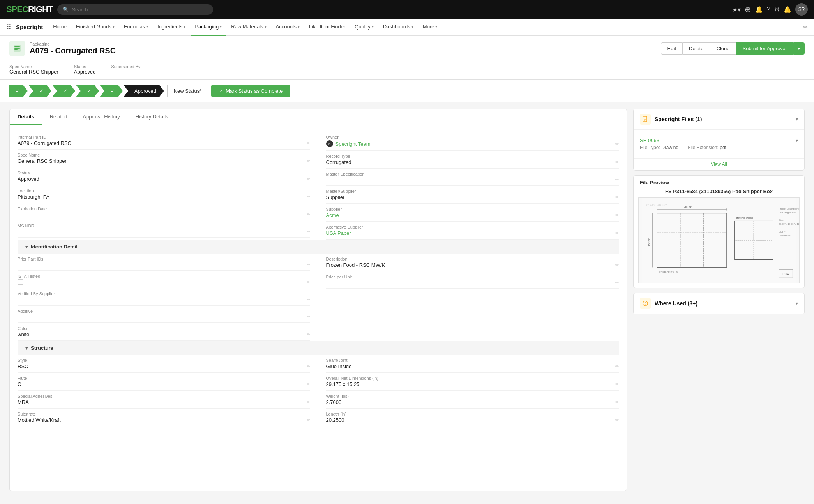 The width and height of the screenshot is (814, 504). I want to click on question-icon: ?, so click(768, 9).